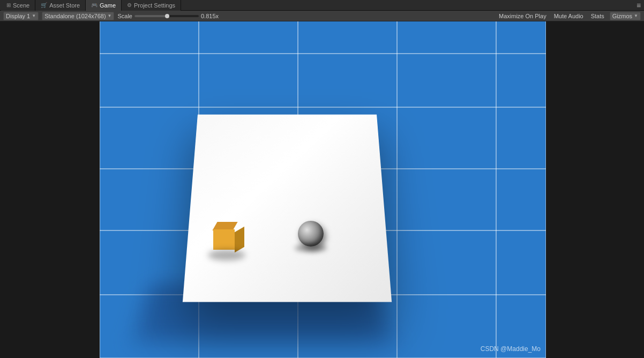  I want to click on tab-scene: ⊞ Scene, so click(18, 5).